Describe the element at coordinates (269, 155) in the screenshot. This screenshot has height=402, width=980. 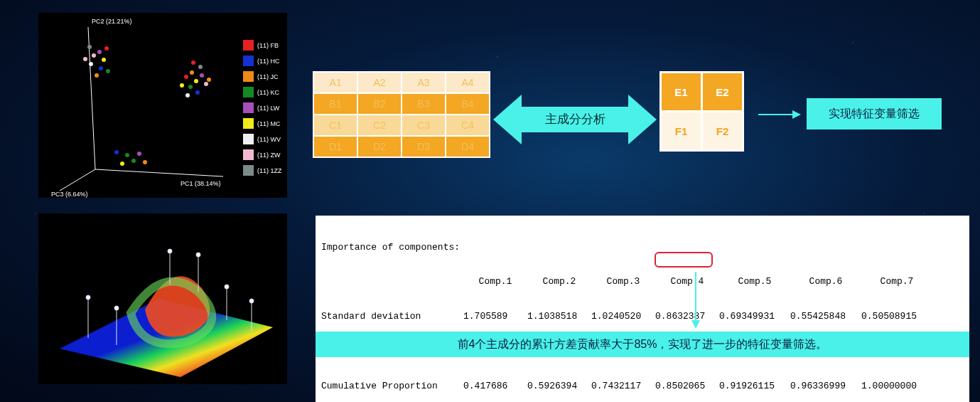
I see `legend-label: (11) ZW` at that location.